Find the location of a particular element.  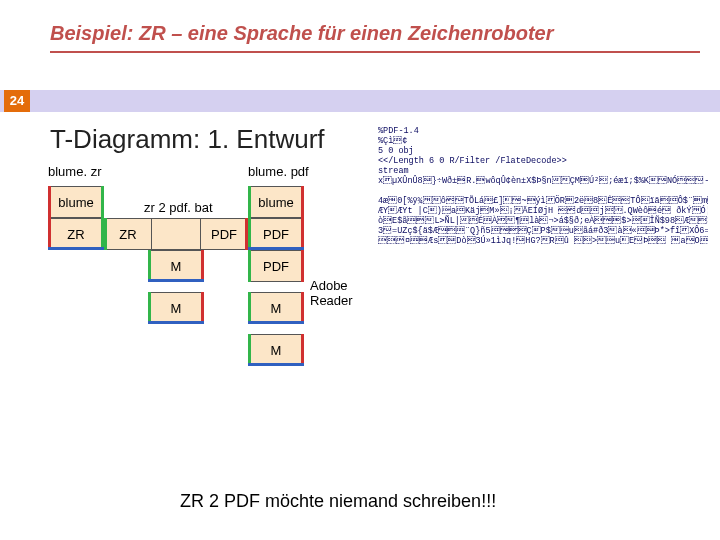

comp-right-box: PDF is located at coordinates (224, 234).